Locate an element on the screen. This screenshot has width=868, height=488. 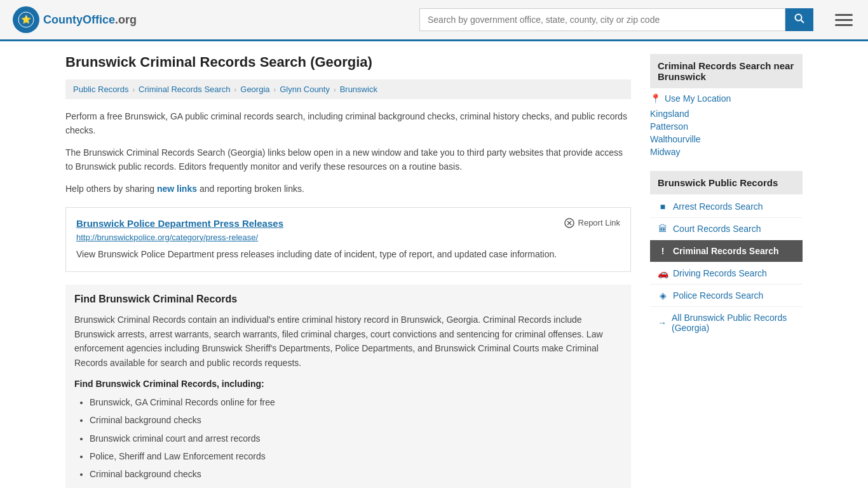
nearby-item: Kingsland is located at coordinates (726, 114).